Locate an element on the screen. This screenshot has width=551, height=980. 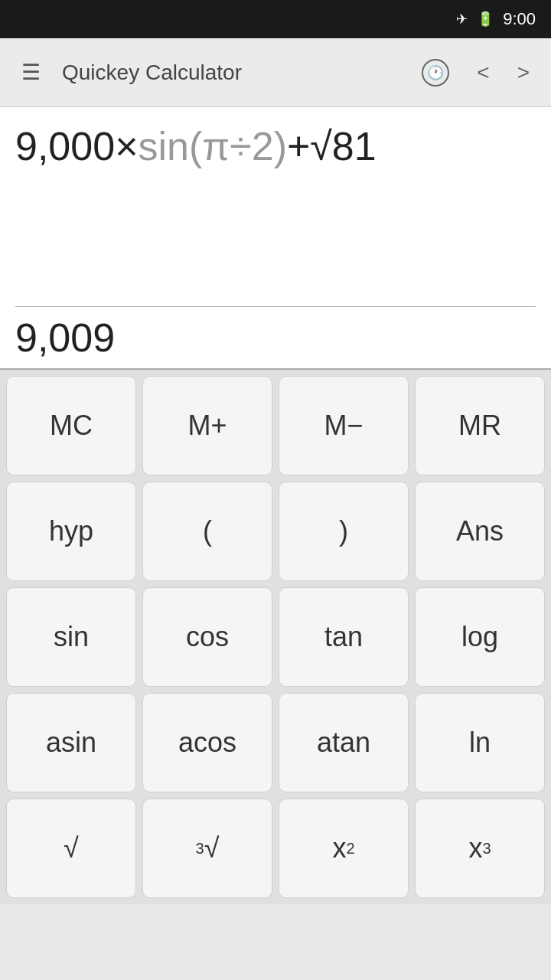
tan-button: tan is located at coordinates (344, 637).